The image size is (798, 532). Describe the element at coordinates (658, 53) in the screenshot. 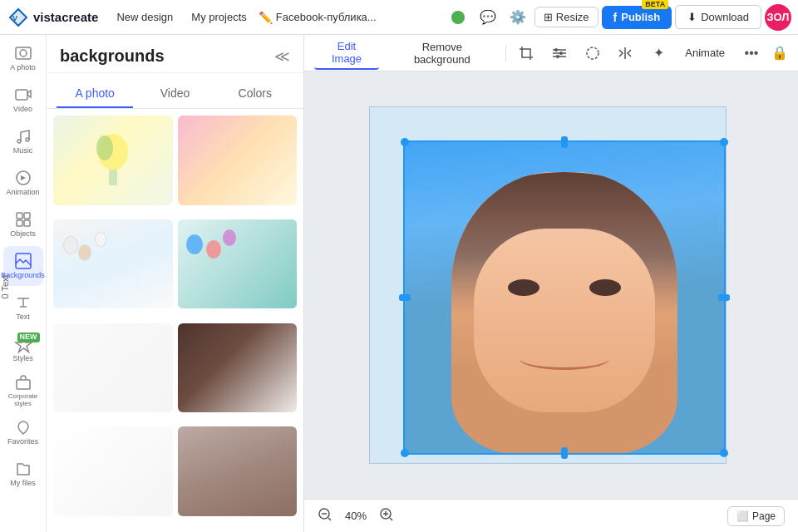

I see `sparkle-btn: ✦` at that location.